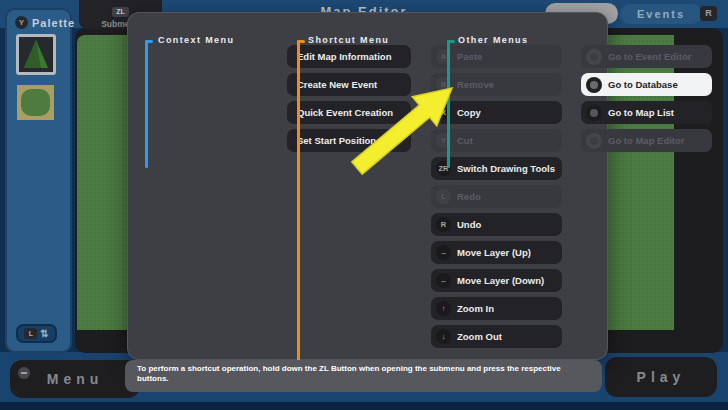 The height and width of the screenshot is (410, 728). Describe the element at coordinates (349, 84) in the screenshot. I see `menu-item-create-new-event: Create New Event` at that location.